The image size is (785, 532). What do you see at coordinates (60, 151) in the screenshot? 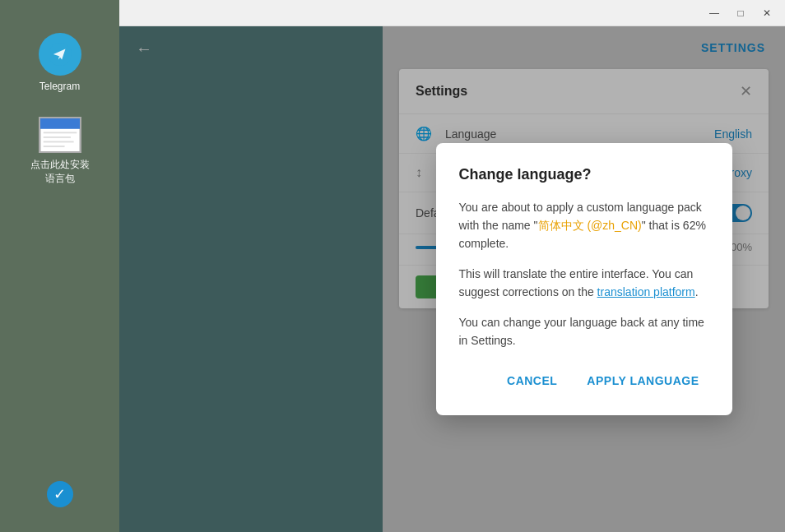
I see `install-lang-icon-item: 点击此处安装 语言包` at bounding box center [60, 151].